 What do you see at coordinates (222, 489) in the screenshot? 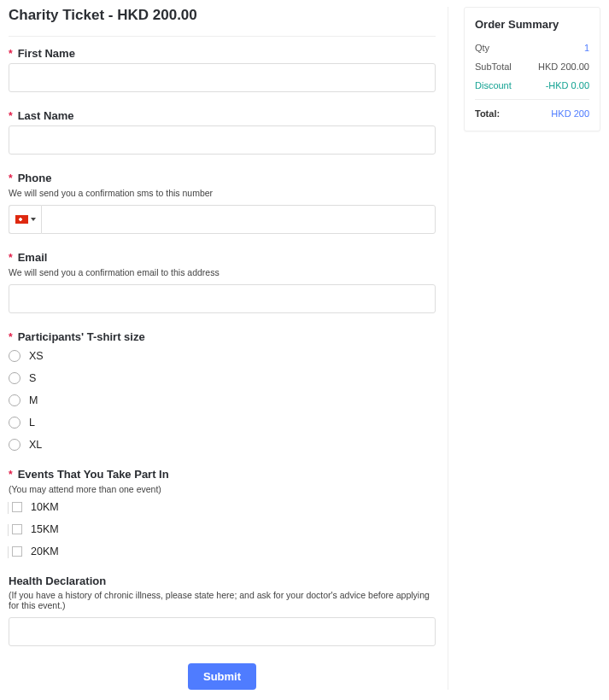
I see `events-help: (You may attend more than one event)` at bounding box center [222, 489].